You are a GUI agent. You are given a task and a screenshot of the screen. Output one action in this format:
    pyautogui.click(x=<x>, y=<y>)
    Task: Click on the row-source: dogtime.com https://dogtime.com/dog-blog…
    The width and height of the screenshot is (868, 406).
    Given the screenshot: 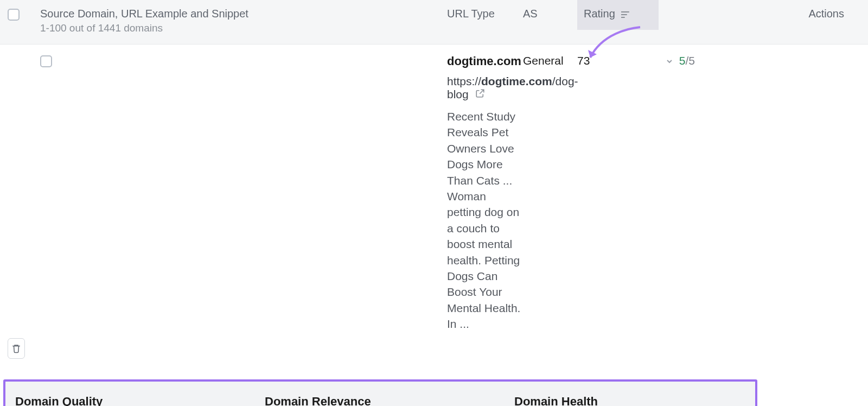 What is the action you would take?
    pyautogui.click(x=485, y=193)
    